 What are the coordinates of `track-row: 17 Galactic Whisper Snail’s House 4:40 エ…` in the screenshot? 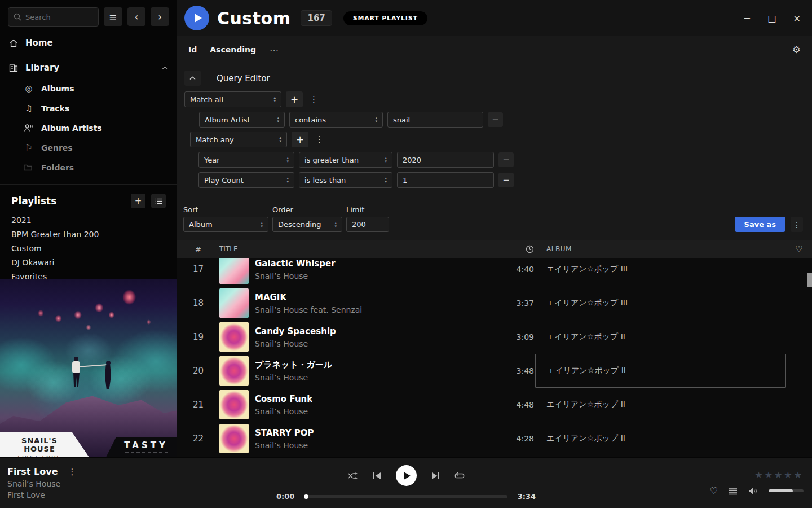 It's located at (495, 272).